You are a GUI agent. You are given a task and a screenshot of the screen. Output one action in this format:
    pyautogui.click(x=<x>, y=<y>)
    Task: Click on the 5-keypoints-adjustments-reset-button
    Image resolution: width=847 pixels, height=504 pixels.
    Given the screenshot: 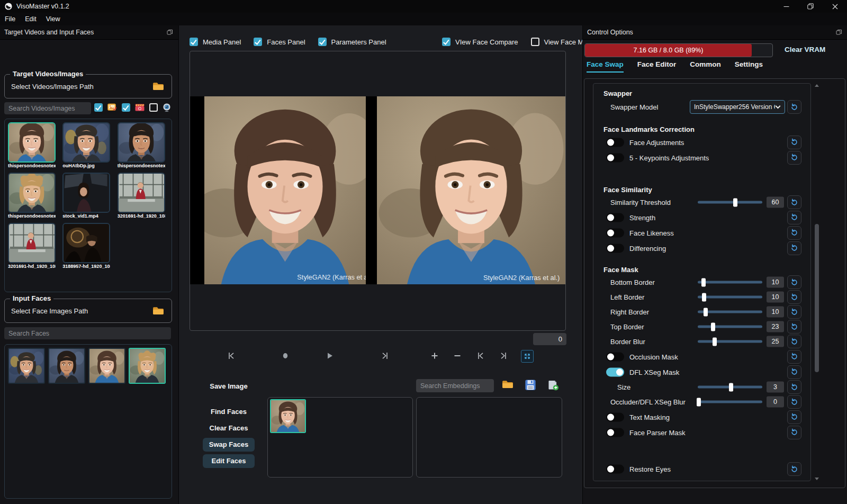 What is the action you would take?
    pyautogui.click(x=794, y=158)
    